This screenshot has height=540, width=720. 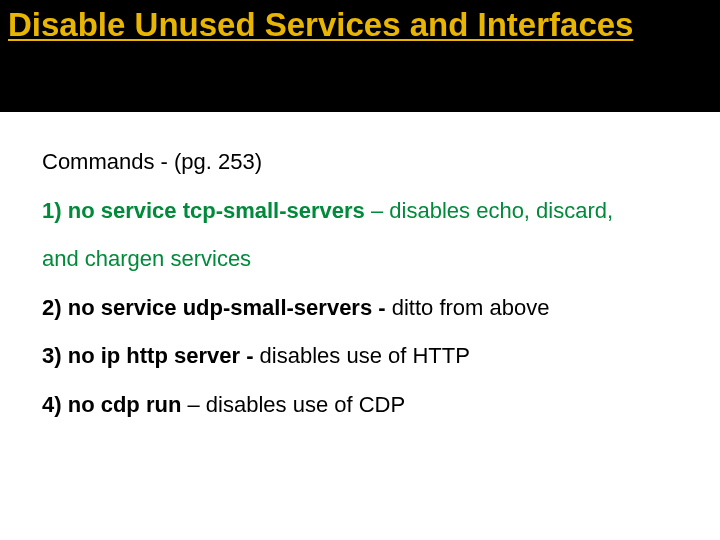 What do you see at coordinates (52, 404) in the screenshot?
I see `item-number: 4)` at bounding box center [52, 404].